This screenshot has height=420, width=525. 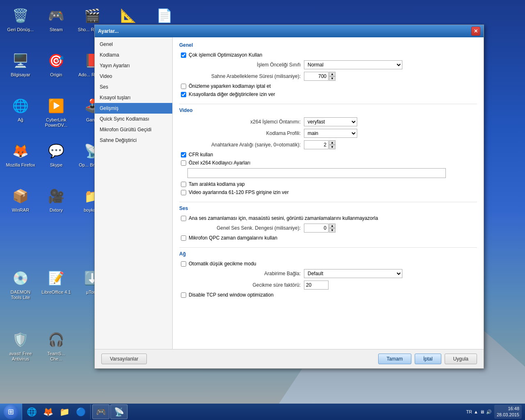 What do you see at coordinates (461, 359) in the screenshot?
I see `uygula-button: Uygula` at bounding box center [461, 359].